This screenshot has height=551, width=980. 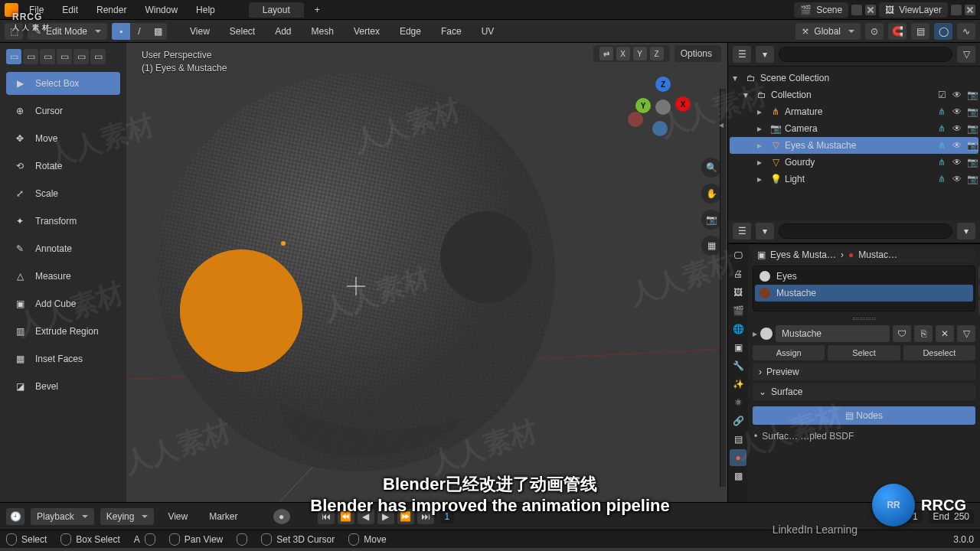 What do you see at coordinates (64, 57) in the screenshot?
I see `sel-mode-4: ▭` at bounding box center [64, 57].